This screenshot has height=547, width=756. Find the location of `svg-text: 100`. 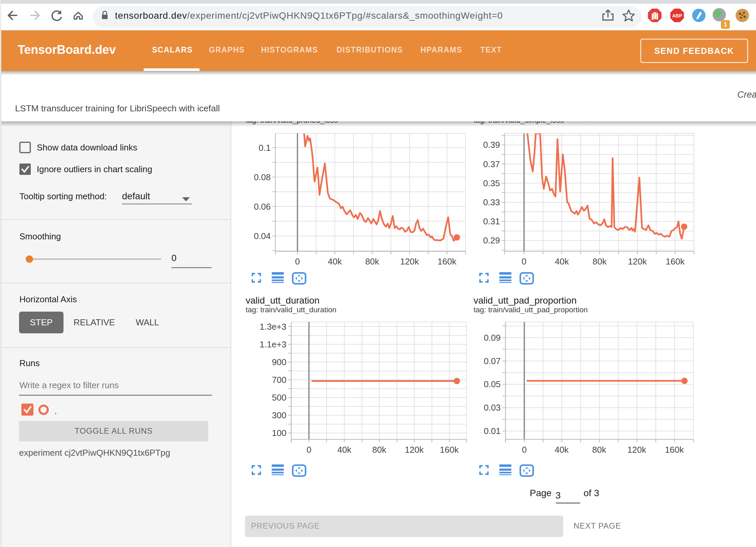

svg-text: 100 is located at coordinates (279, 433).